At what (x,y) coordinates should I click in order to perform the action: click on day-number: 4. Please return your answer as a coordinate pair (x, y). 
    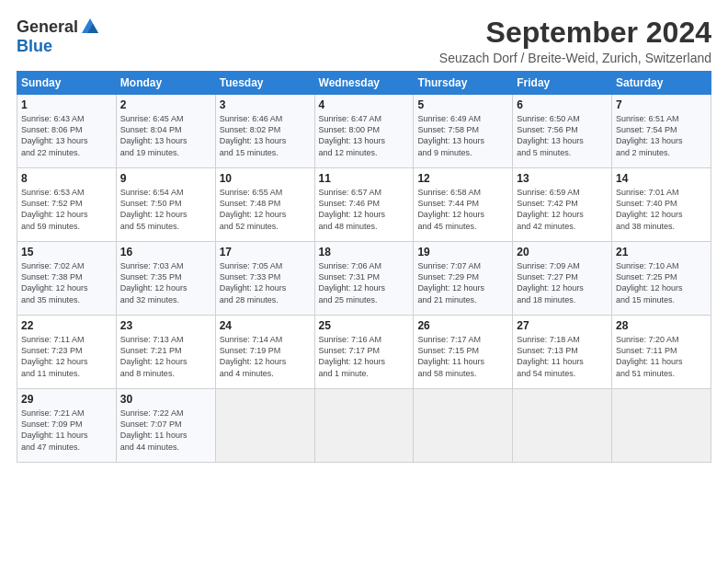
    Looking at the image, I should click on (364, 105).